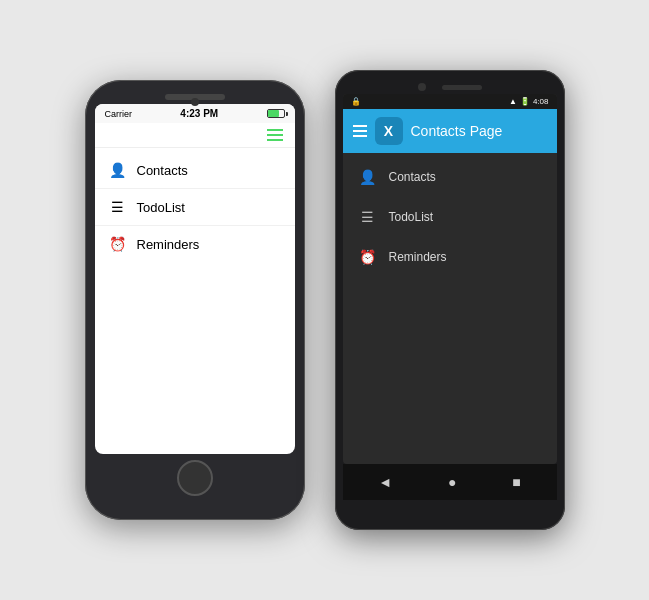 The image size is (649, 600). I want to click on android-menu-item-todolist: ☰ TodoList, so click(450, 217).